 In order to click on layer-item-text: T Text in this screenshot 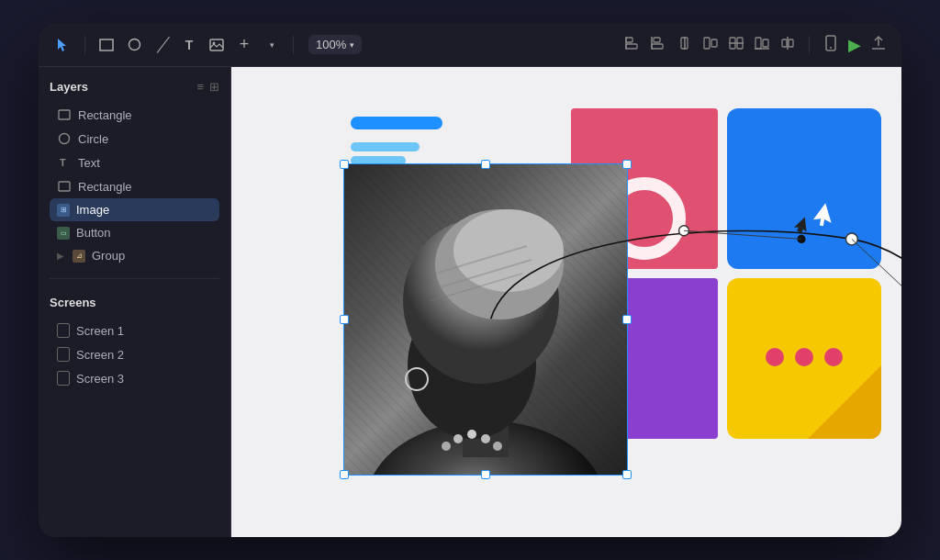, I will do `click(134, 162)`.